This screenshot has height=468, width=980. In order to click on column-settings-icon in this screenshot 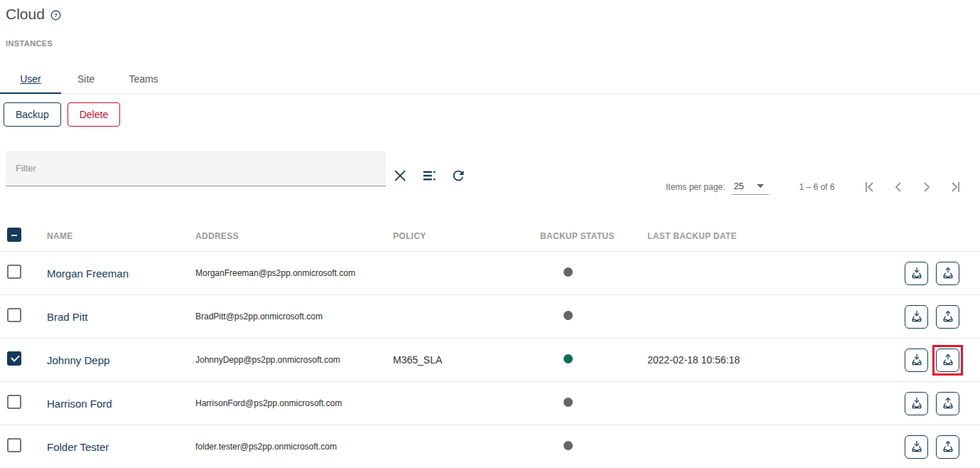, I will do `click(429, 176)`.